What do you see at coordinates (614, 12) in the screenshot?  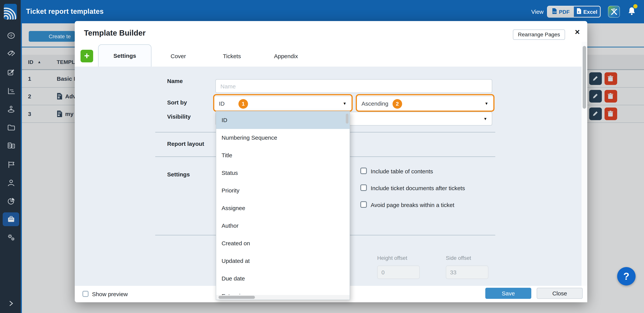 I see `app-switcher-icon` at bounding box center [614, 12].